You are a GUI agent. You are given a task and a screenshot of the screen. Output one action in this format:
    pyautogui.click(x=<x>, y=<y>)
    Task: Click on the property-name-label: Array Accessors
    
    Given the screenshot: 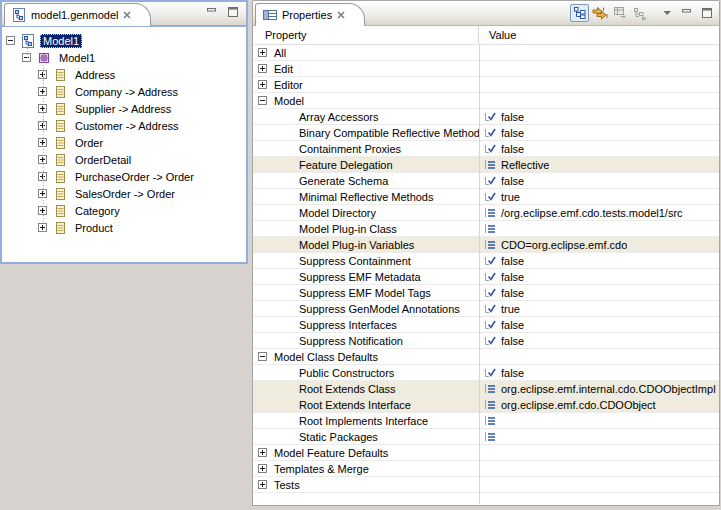 What is the action you would take?
    pyautogui.click(x=338, y=117)
    